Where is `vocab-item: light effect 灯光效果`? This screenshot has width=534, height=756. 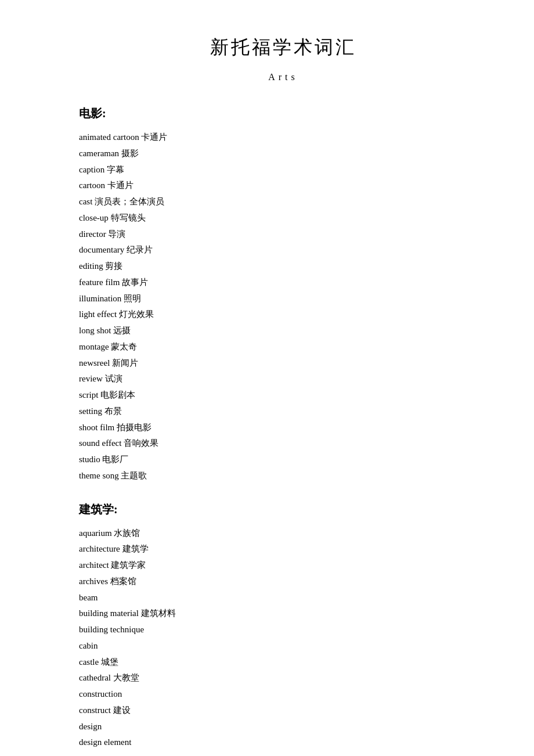 vocab-item: light effect 灯光效果 is located at coordinates (283, 315).